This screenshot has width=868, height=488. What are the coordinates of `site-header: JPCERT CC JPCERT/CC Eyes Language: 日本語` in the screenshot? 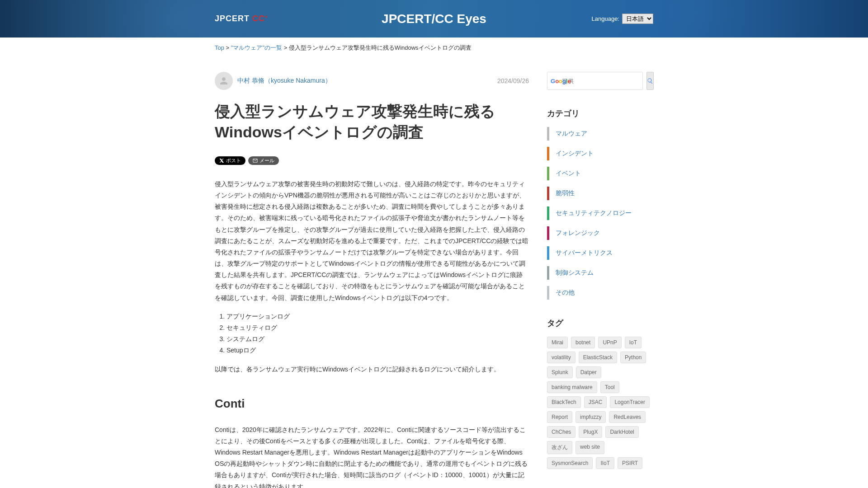 It's located at (434, 19).